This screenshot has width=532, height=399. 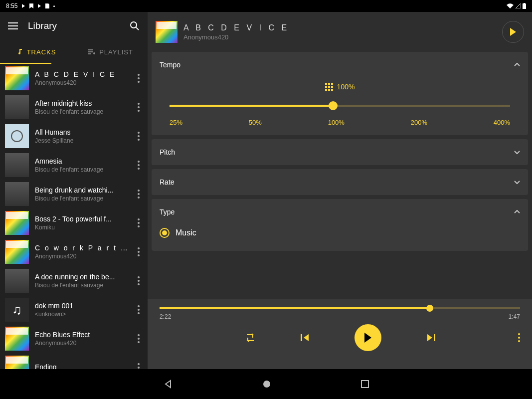 I want to click on tempo-tick: 200%, so click(x=419, y=123).